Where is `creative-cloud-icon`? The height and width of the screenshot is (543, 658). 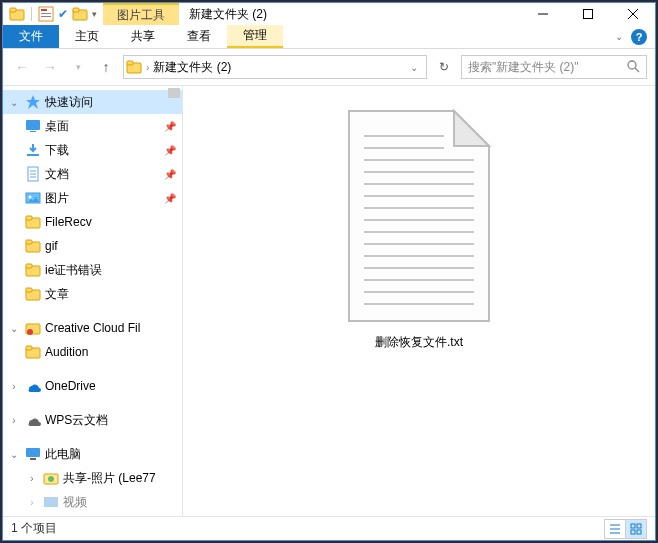
creative-cloud-icon is located at coordinates (33, 328).